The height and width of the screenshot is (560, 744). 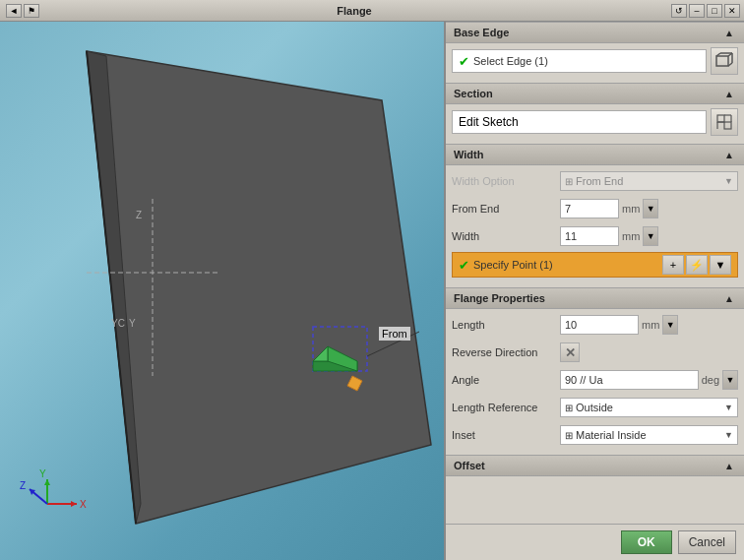 I want to click on offset-header: Offset ▲, so click(x=594, y=466).